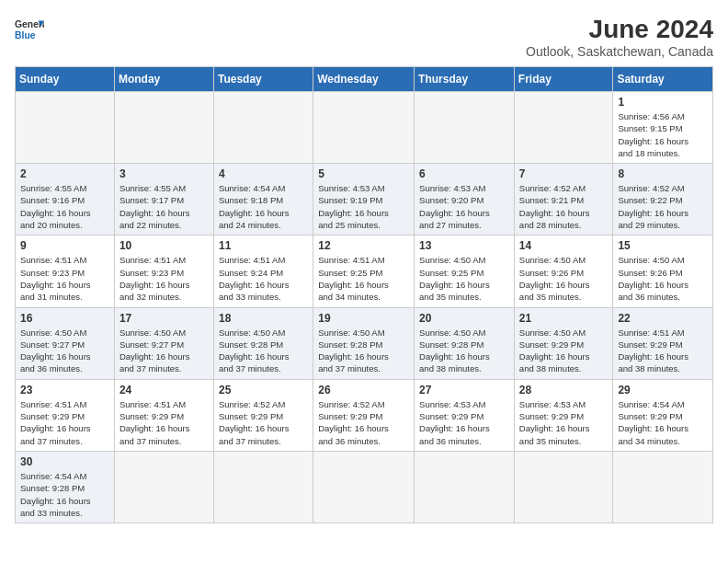  What do you see at coordinates (620, 52) in the screenshot?
I see `location-subtitle: Outlook, Saskatchewan, Canada` at bounding box center [620, 52].